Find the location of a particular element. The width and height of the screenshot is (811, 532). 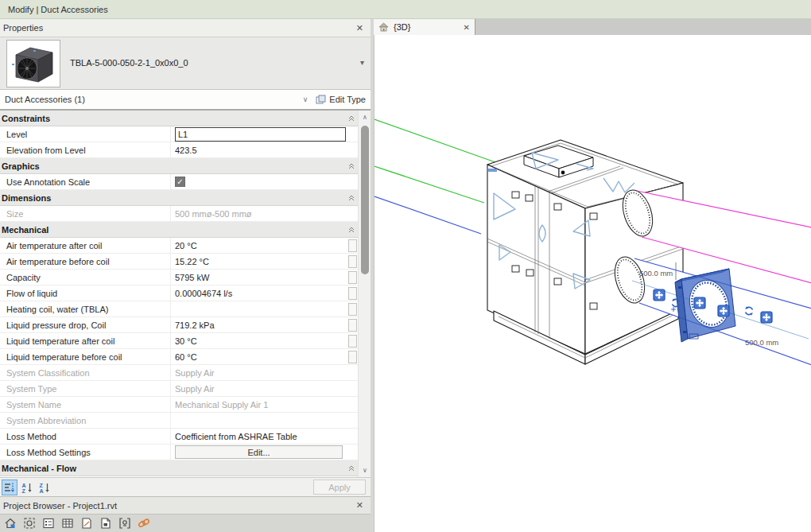

sort-descending-button: Z A is located at coordinates (45, 487).